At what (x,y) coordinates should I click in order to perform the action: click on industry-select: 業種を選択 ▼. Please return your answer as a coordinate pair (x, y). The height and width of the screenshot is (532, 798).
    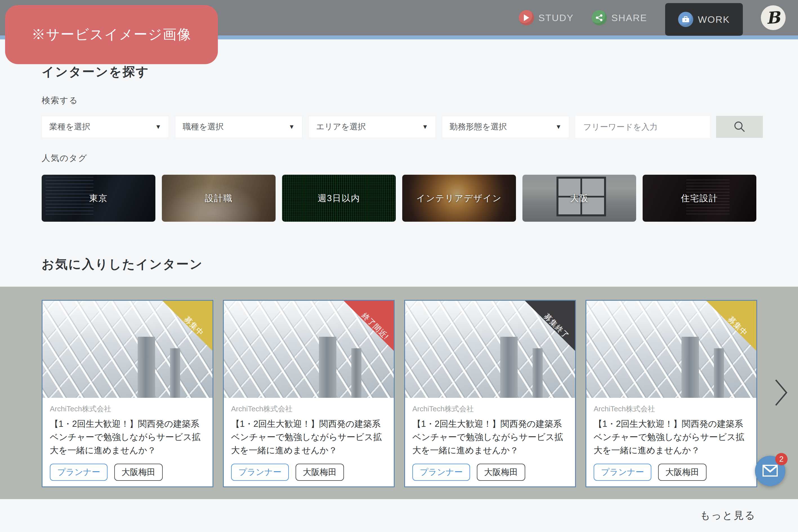
    Looking at the image, I should click on (105, 127).